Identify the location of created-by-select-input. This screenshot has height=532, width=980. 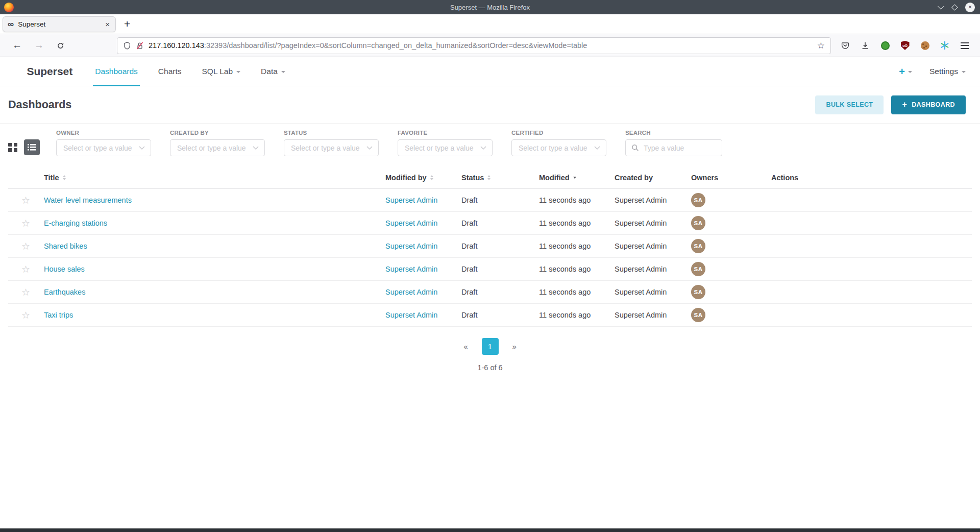
(214, 148).